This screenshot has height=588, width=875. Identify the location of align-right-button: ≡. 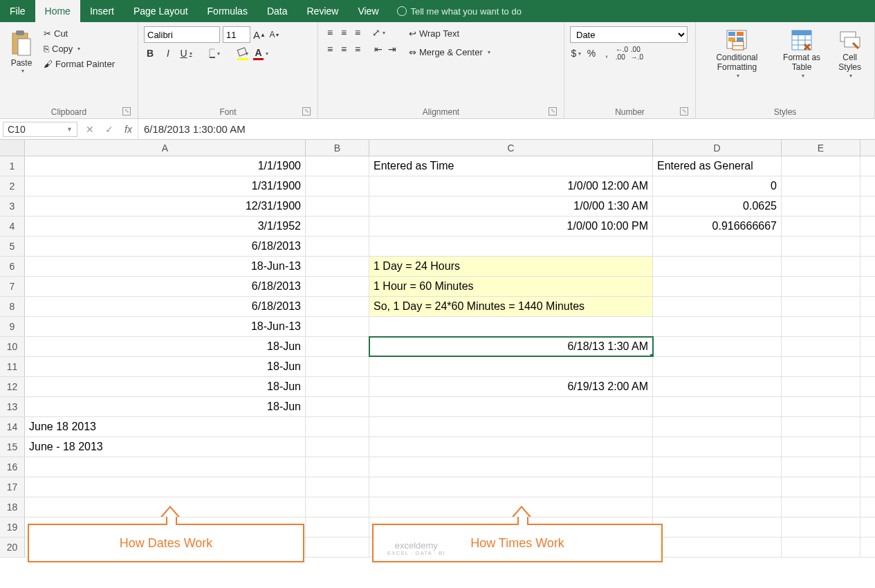
(358, 49).